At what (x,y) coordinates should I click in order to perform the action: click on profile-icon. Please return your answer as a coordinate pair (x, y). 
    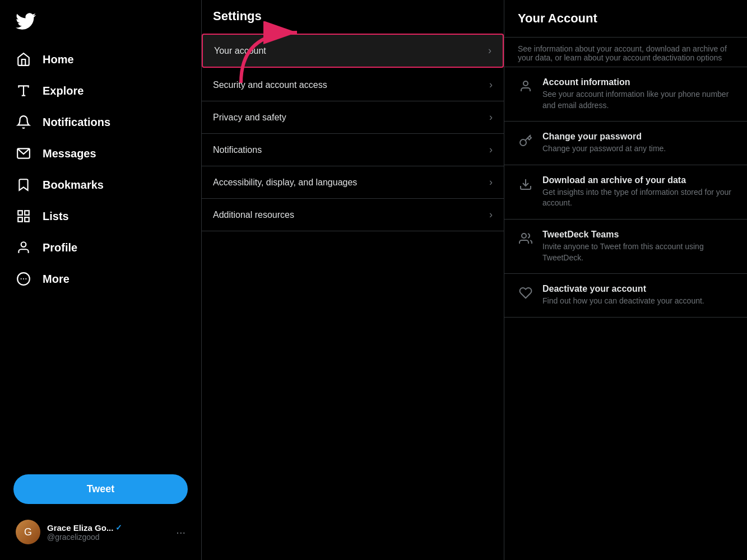
    Looking at the image, I should click on (24, 248).